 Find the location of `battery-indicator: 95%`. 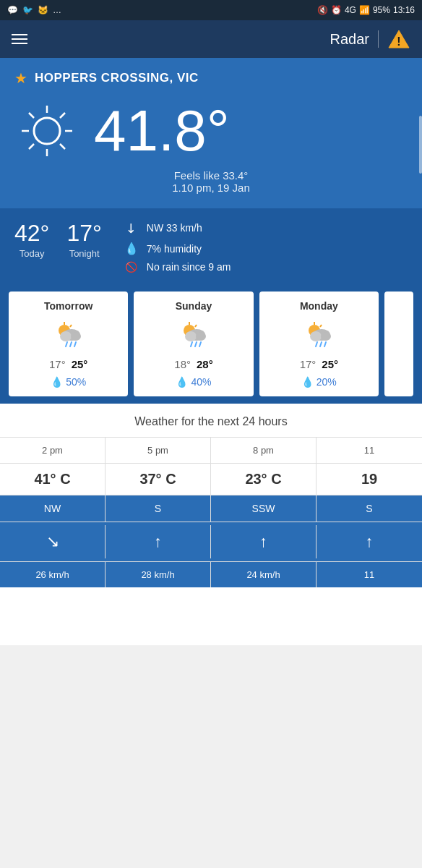

battery-indicator: 95% is located at coordinates (382, 10).